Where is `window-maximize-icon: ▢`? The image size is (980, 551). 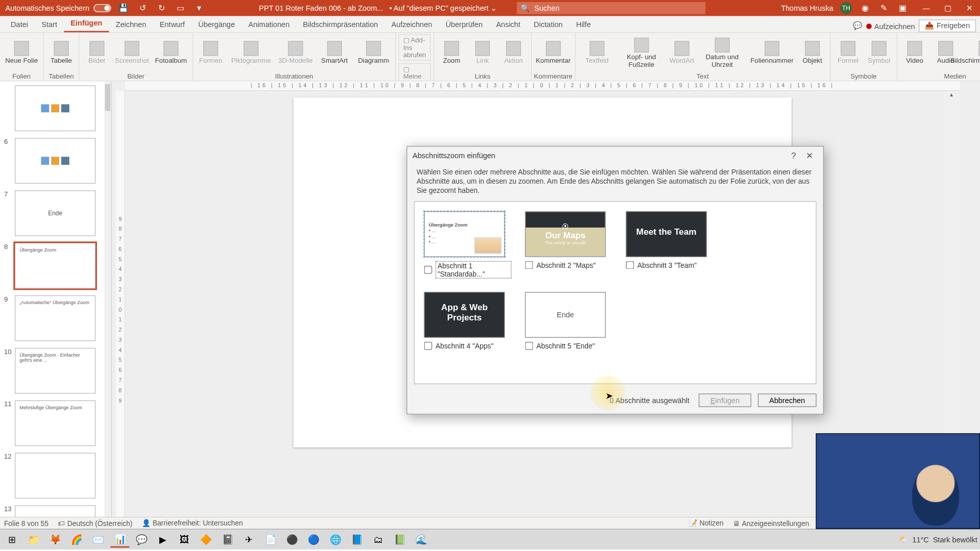 window-maximize-icon: ▢ is located at coordinates (948, 8).